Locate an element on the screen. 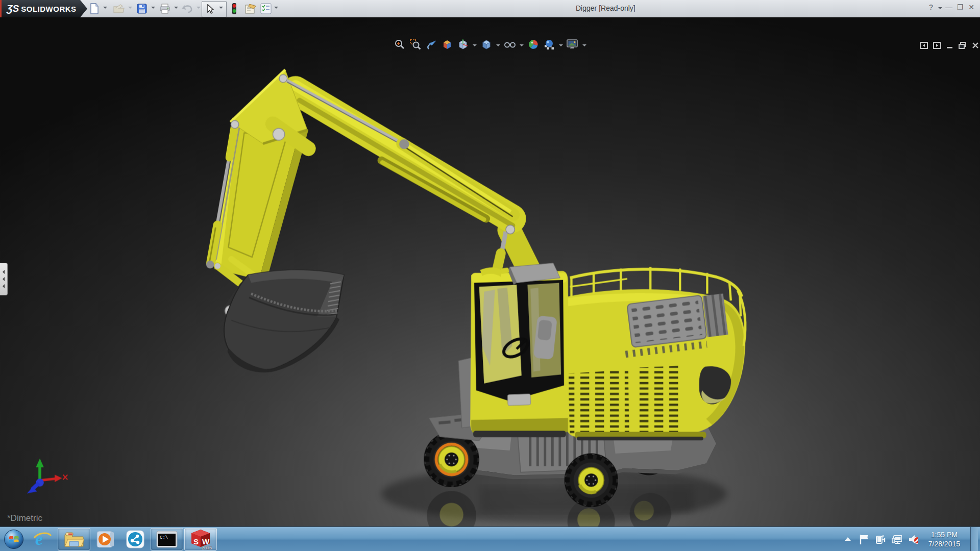 Image resolution: width=980 pixels, height=551 pixels. machine-body is located at coordinates (654, 353).